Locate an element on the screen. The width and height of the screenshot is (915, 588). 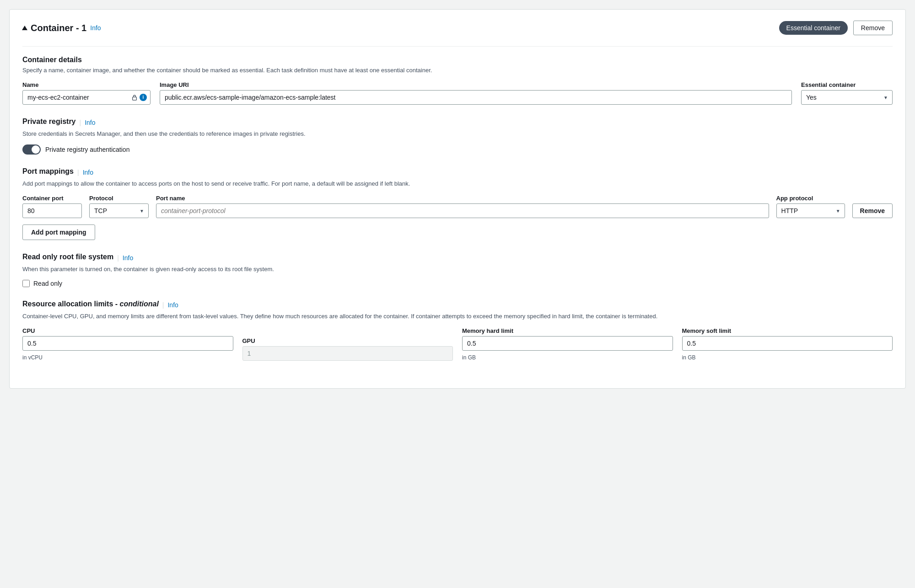
header-info-link: Info is located at coordinates (95, 28).